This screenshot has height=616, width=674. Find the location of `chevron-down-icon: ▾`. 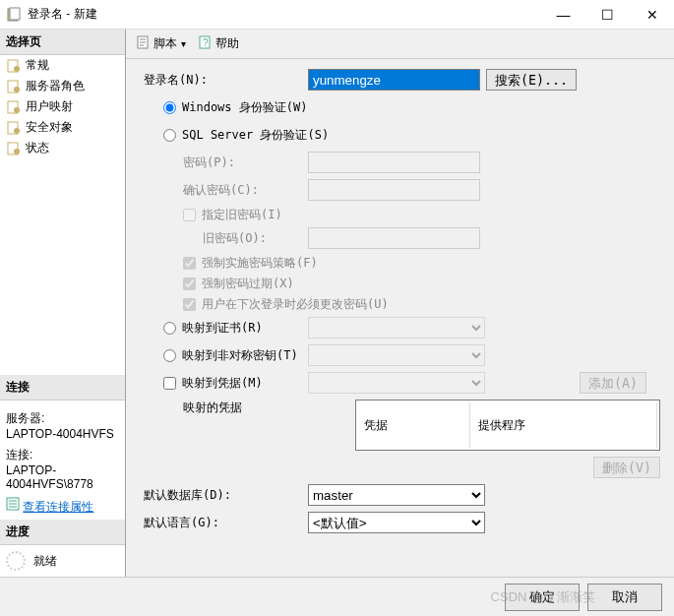

chevron-down-icon: ▾ is located at coordinates (183, 43).